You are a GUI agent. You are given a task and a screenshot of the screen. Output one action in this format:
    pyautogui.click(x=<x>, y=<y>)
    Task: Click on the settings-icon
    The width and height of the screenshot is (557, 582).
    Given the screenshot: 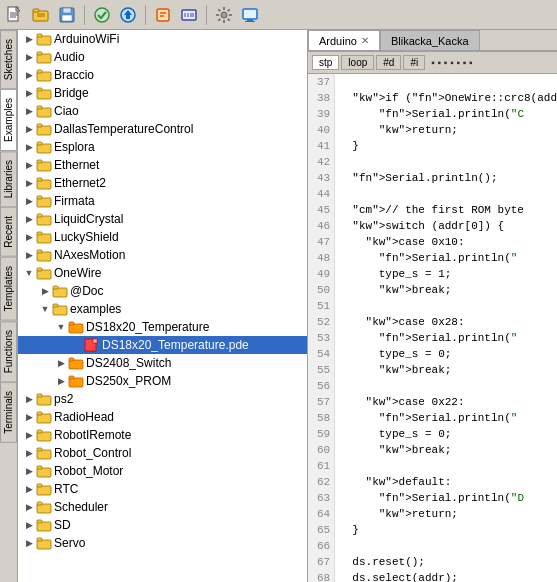 What is the action you would take?
    pyautogui.click(x=224, y=15)
    